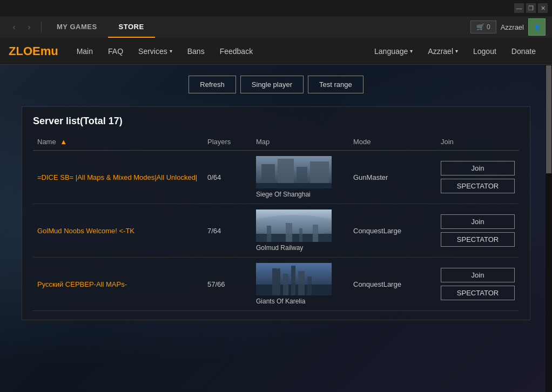  I want to click on avatar: 👤, so click(537, 27).